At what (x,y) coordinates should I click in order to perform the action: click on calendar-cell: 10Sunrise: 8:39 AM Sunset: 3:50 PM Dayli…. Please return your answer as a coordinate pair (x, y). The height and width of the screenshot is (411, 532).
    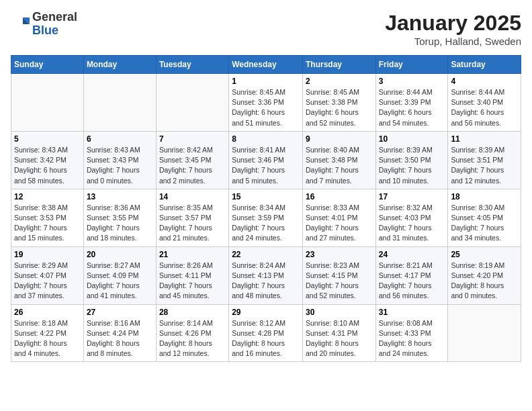
    Looking at the image, I should click on (412, 160).